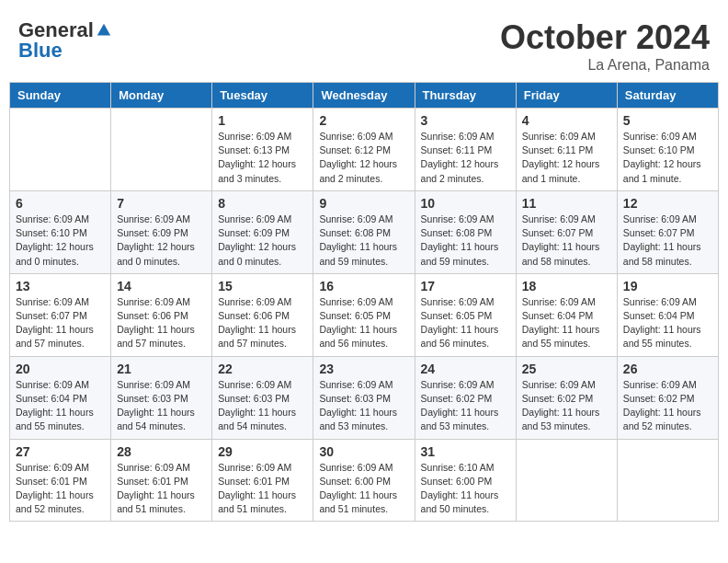  Describe the element at coordinates (364, 158) in the screenshot. I see `day-info: Sunrise: 6:09 AM Sunset: 6:12 PM Dayligh…` at that location.